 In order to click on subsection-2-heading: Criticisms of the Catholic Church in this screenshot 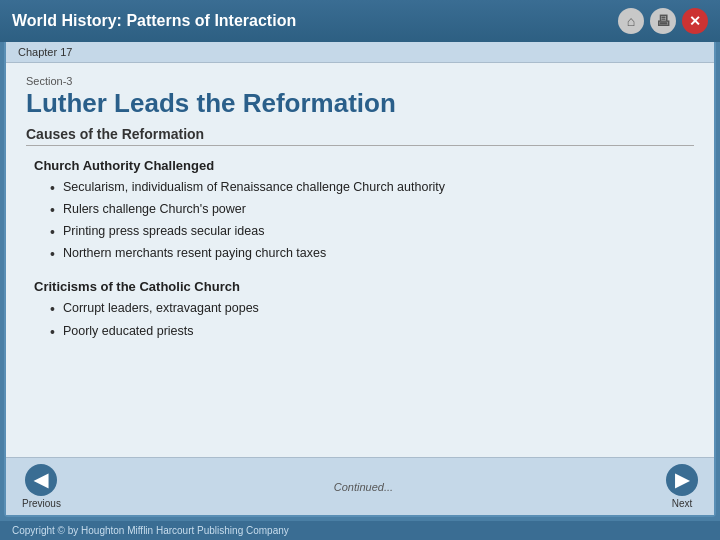, I will do `click(364, 286)`.